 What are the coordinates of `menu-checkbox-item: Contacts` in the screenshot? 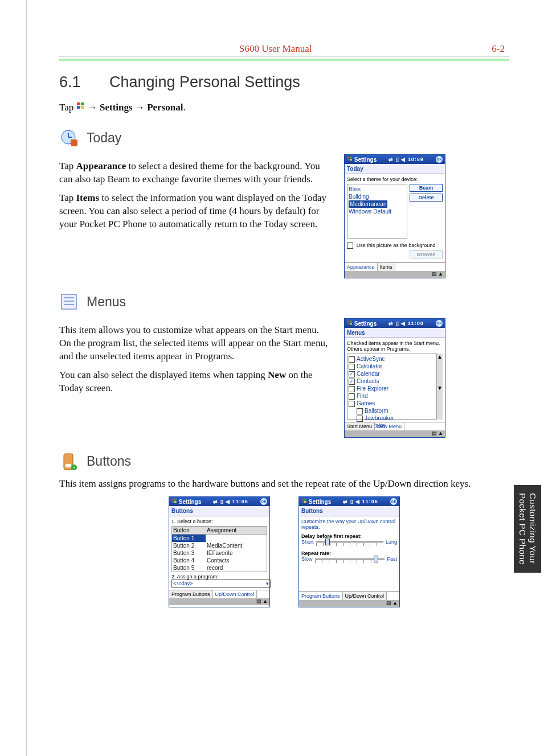 It's located at (392, 381).